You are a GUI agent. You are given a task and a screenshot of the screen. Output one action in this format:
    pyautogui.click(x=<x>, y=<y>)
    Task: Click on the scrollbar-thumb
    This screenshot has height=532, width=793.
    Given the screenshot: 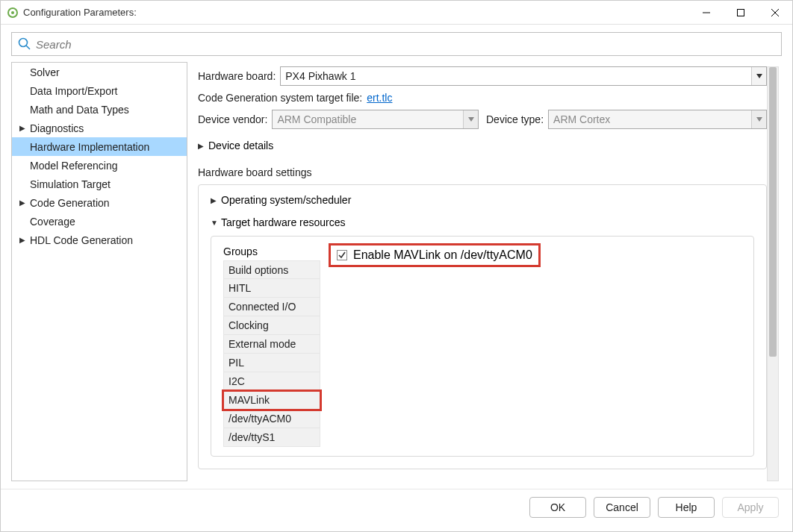 What is the action you would take?
    pyautogui.click(x=773, y=212)
    